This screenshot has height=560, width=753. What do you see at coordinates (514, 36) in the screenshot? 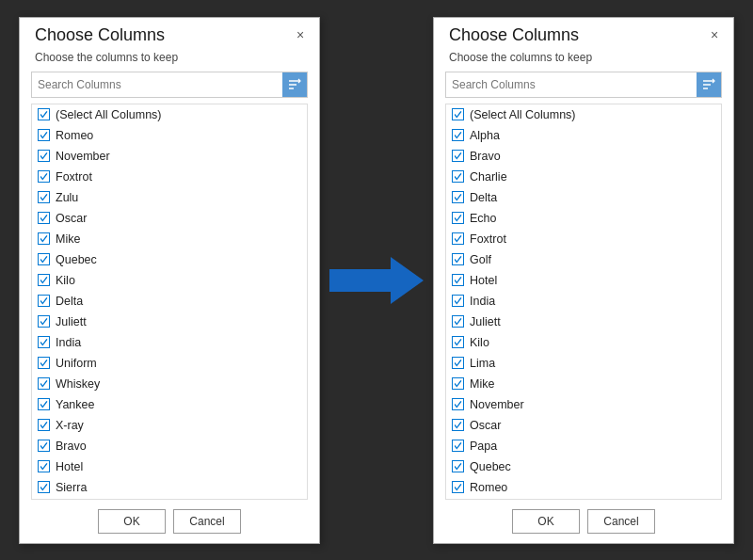
I see `right-title: Choose Columns` at bounding box center [514, 36].